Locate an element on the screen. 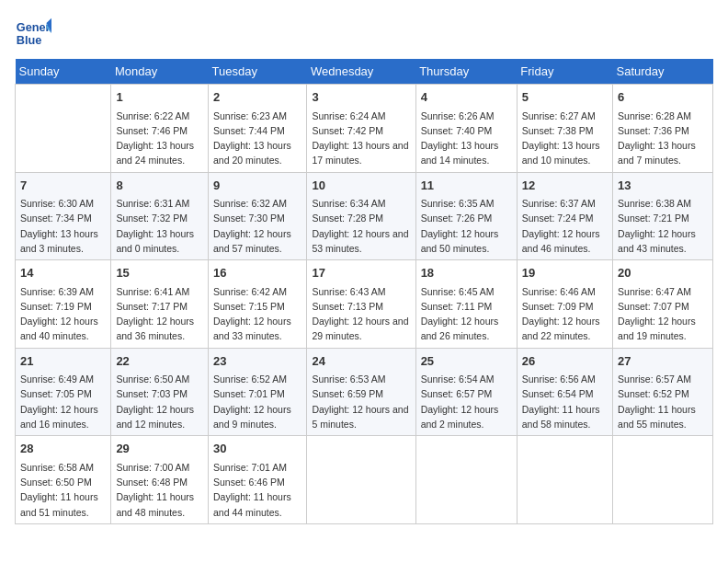  day-number: 10 is located at coordinates (360, 186).